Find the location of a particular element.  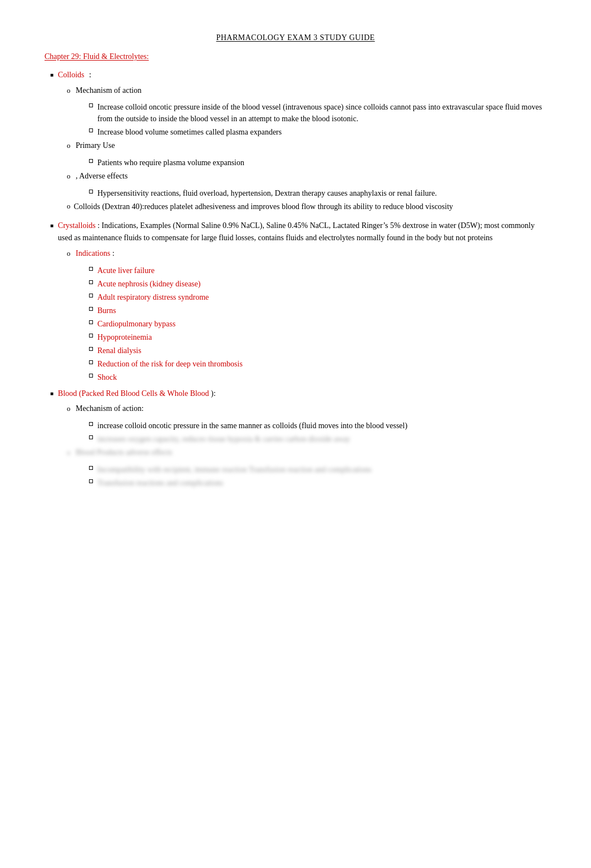

blood-mechanism-label: Mechanism of action: is located at coordinates (110, 408).